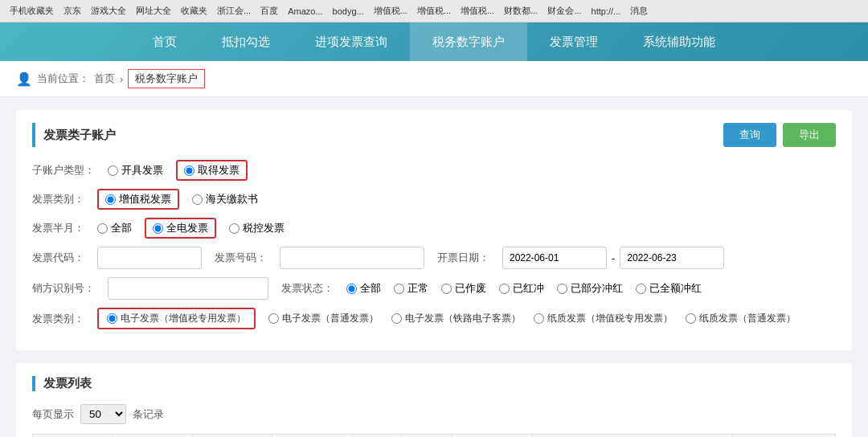 The width and height of the screenshot is (868, 437). What do you see at coordinates (505, 289) in the screenshot?
I see `radio-status-red-input` at bounding box center [505, 289].